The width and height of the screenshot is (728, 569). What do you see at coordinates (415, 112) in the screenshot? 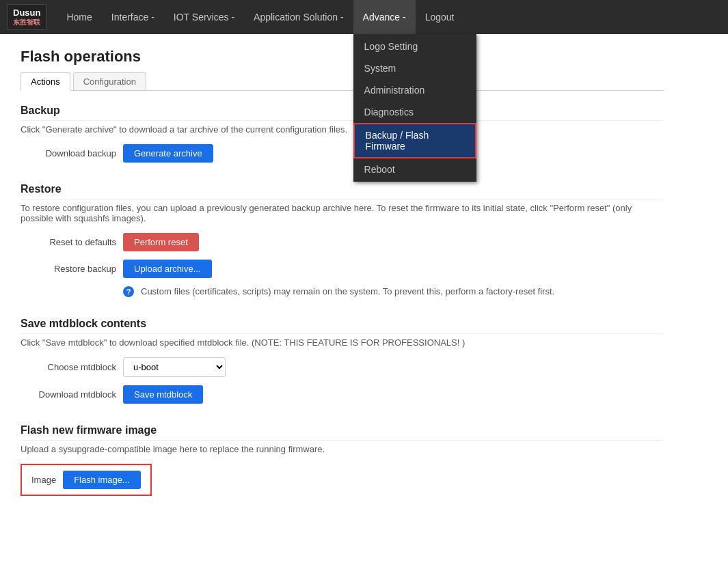
I see `dropdown-item-diagnostics: Diagnostics` at bounding box center [415, 112].